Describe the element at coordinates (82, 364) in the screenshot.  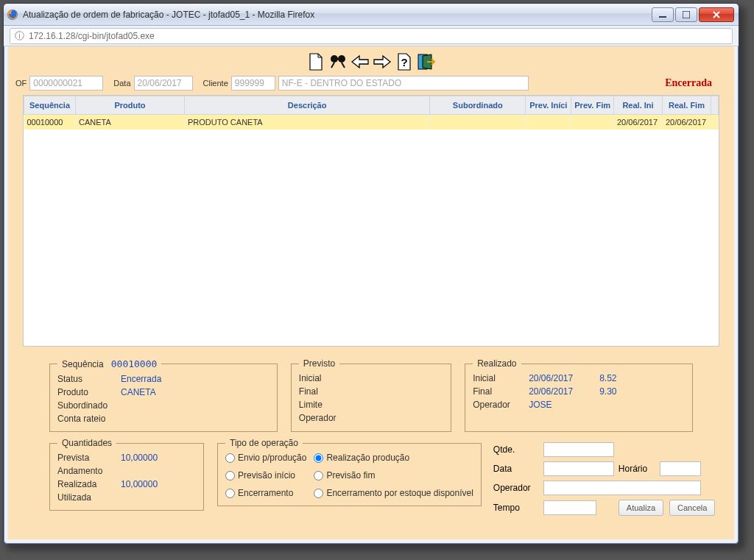
I see `sequencia-legend: Sequência` at that location.